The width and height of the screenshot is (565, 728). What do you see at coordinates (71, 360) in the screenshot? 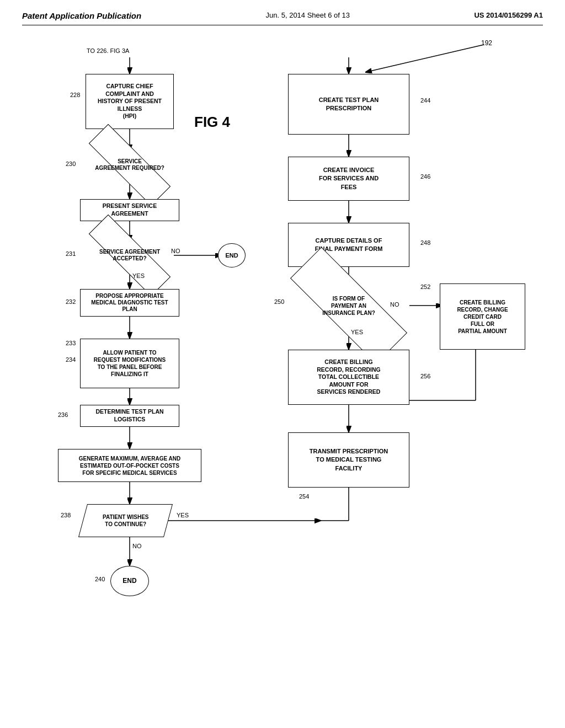
I see `label-234: 234` at bounding box center [71, 360].